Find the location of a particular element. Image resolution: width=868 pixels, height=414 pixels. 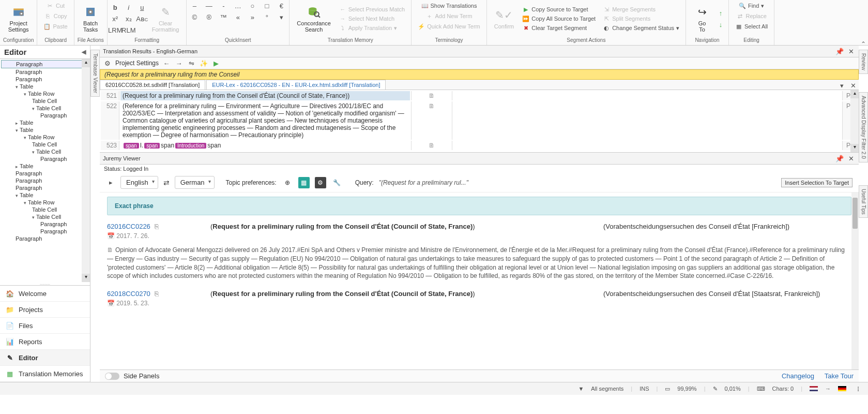

chevron-down-icon: ▾ is located at coordinates (281, 17).